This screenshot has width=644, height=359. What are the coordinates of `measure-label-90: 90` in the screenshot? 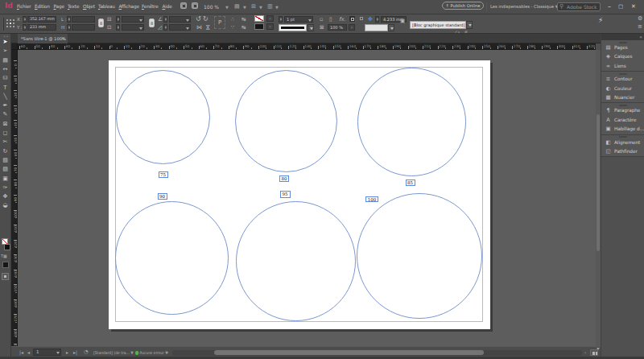 It's located at (163, 196).